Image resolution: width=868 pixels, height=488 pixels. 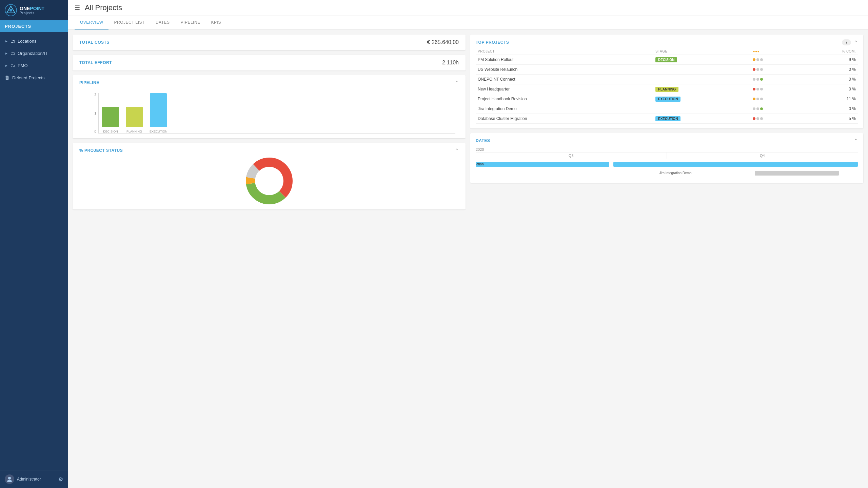 I want to click on gantt-q3: Q3, so click(x=571, y=156).